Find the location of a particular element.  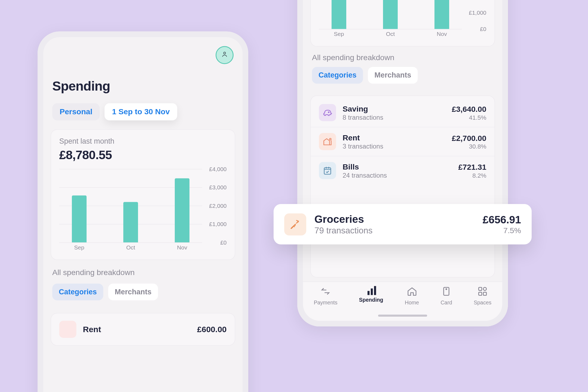

tab-label: Spending is located at coordinates (371, 300).